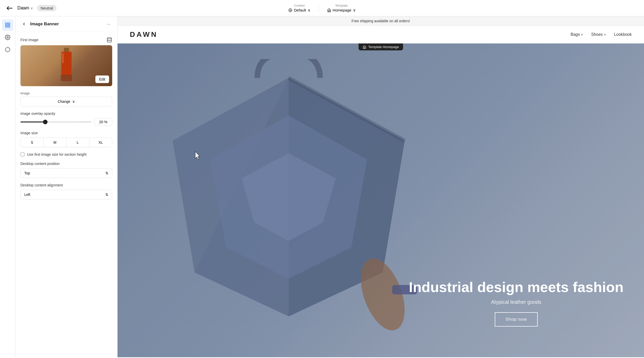  Describe the element at coordinates (8, 50) in the screenshot. I see `sidebar-item-apps` at that location.